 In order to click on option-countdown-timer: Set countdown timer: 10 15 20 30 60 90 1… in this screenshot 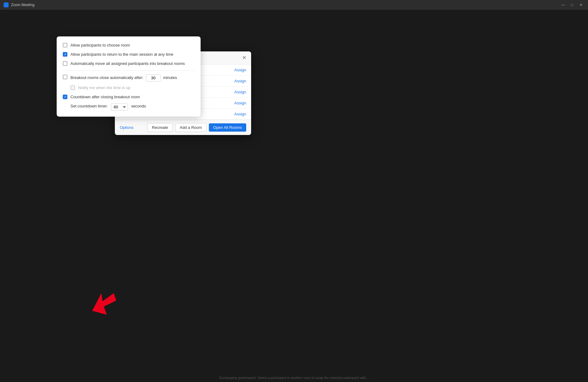, I will do `click(132, 107)`.